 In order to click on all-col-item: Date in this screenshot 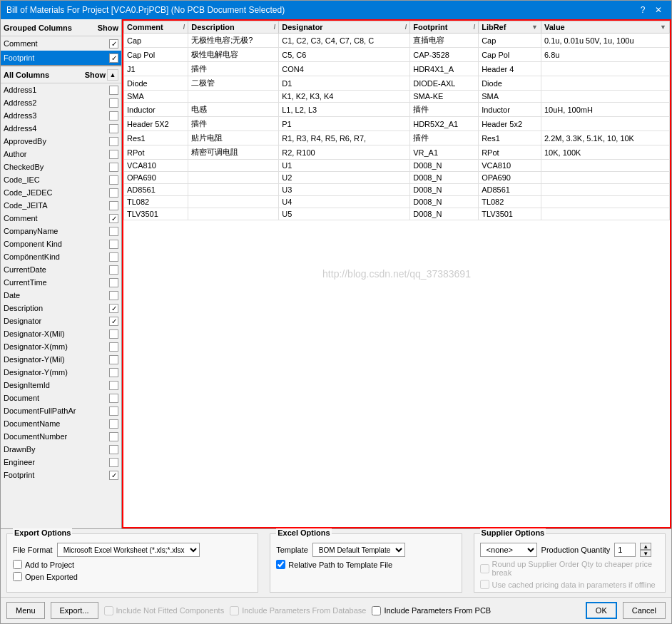, I will do `click(61, 295)`.